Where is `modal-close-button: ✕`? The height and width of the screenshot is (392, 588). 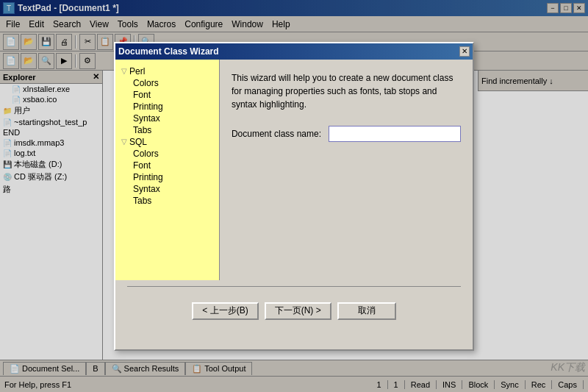
modal-close-button: ✕ is located at coordinates (465, 51).